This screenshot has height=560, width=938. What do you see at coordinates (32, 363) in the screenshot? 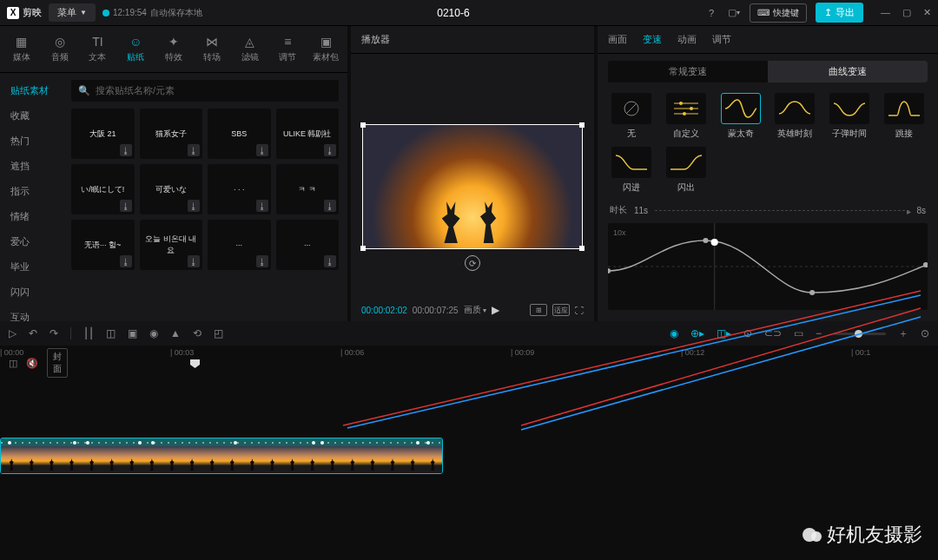
I see `mute-icon: 🔇` at bounding box center [32, 363].